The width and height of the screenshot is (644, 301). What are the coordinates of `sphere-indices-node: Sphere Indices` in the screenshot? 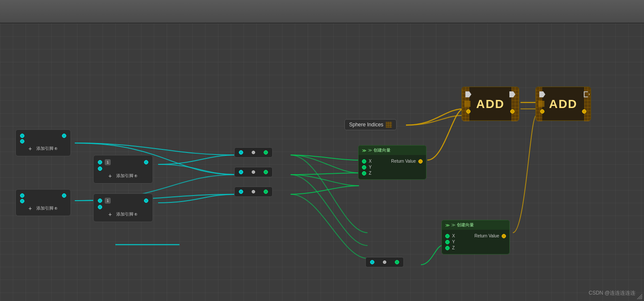 It's located at (371, 125).